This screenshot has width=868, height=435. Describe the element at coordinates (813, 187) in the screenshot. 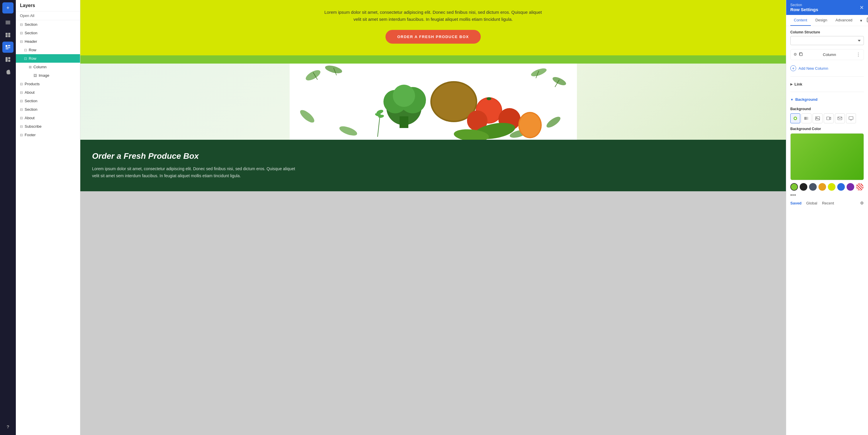

I see `color-swatch-gray` at that location.